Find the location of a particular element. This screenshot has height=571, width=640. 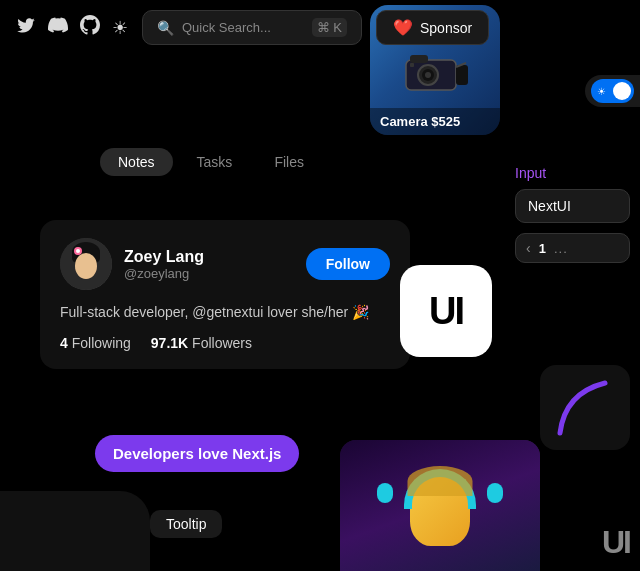

toggle-sun-icon: ☀ is located at coordinates (602, 92).